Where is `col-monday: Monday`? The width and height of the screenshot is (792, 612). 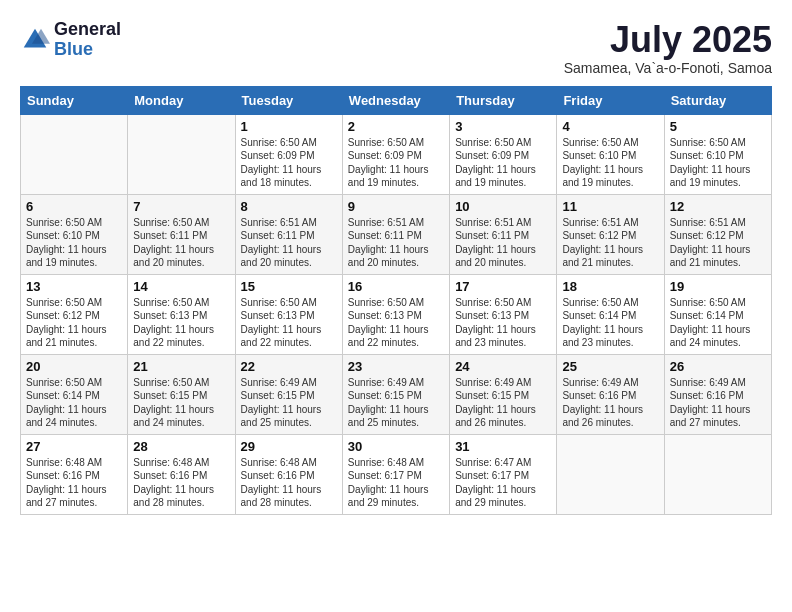
col-monday: Monday is located at coordinates (182, 100).